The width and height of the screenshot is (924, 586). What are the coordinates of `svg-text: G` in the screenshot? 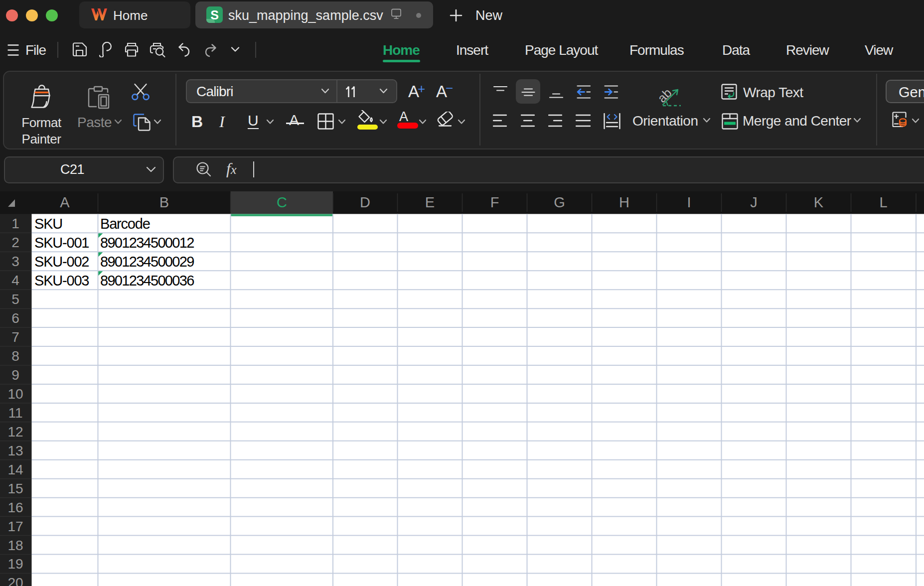 It's located at (559, 202).